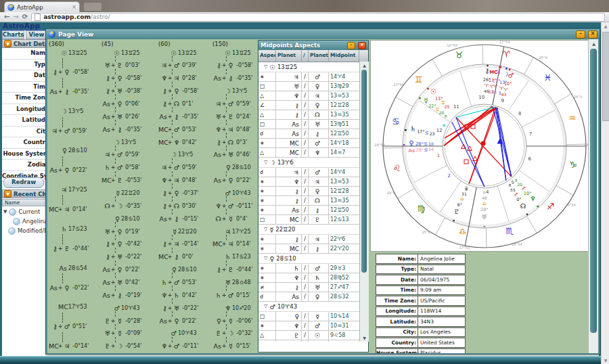 Image resolution: width=609 pixels, height=364 pixels. What do you see at coordinates (14, 35) in the screenshot?
I see `nav-tab-charts: Charts` at bounding box center [14, 35].